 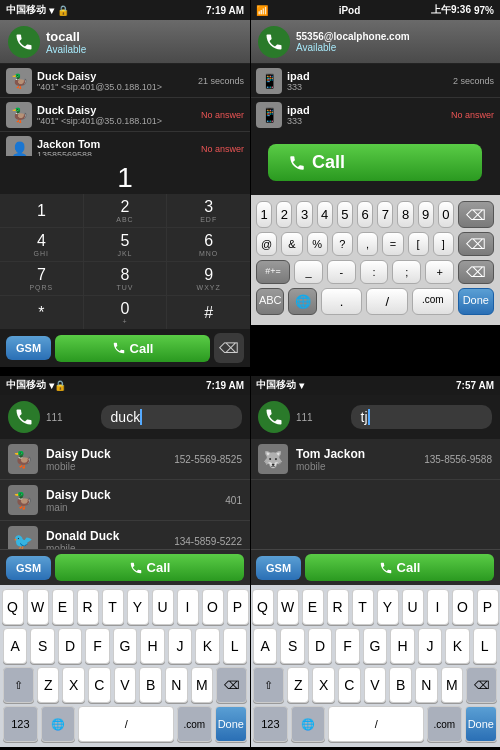 I want to click on call-button-q2: Call, so click(x=375, y=162).